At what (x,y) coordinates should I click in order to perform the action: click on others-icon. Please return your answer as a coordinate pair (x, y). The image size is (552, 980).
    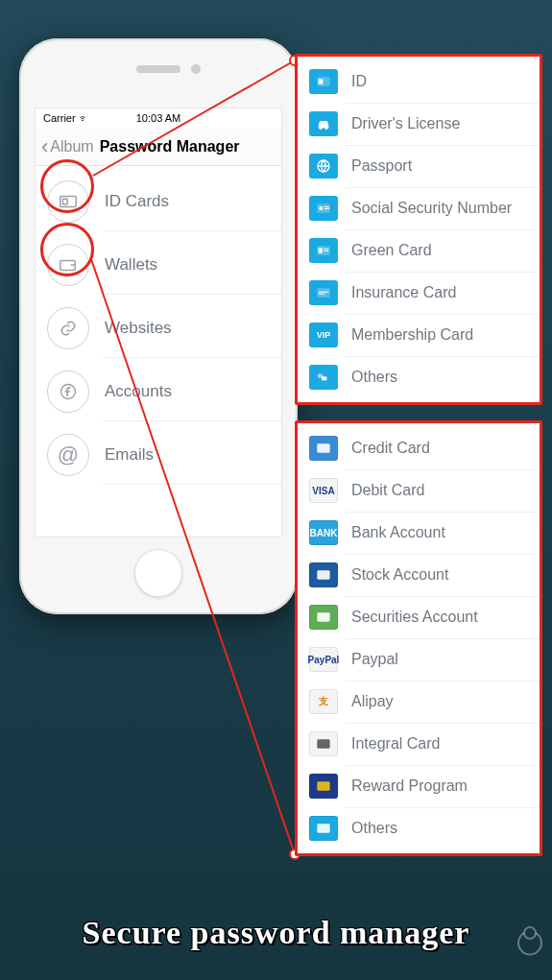
    Looking at the image, I should click on (324, 377).